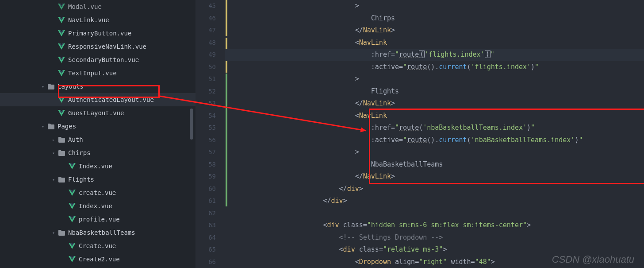  Describe the element at coordinates (425, 128) in the screenshot. I see `code-line: :href="route('nbaBasketballTeams.index')…` at that location.